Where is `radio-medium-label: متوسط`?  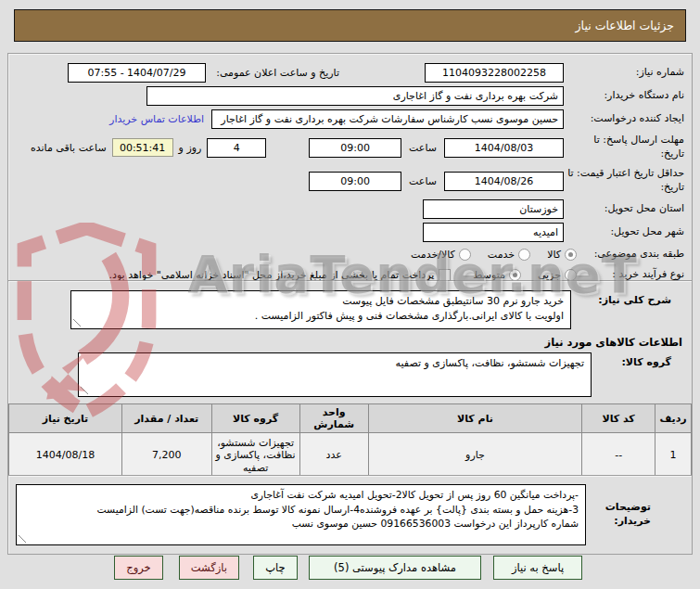 radio-medium-label: متوسط is located at coordinates (490, 275).